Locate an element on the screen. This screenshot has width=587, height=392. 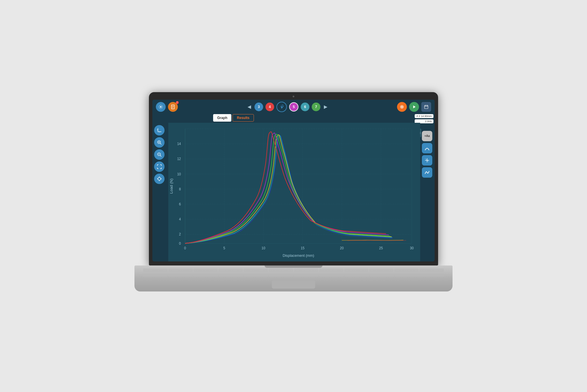
main-v-icon: v̄ is located at coordinates (282, 107).